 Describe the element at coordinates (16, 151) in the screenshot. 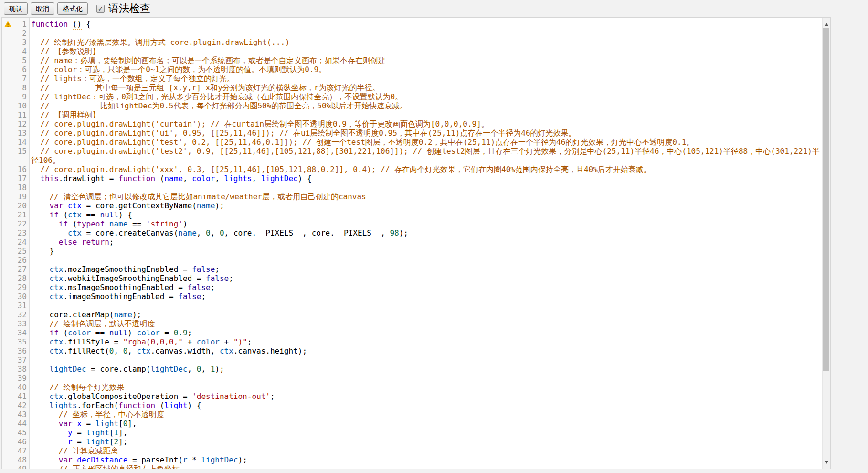

I see `gutter-cell: 15` at that location.